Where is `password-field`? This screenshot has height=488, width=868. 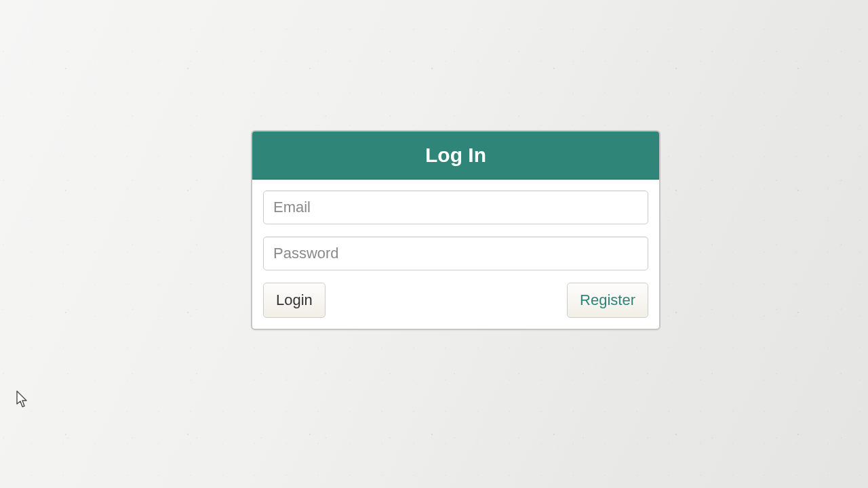
password-field is located at coordinates (456, 253).